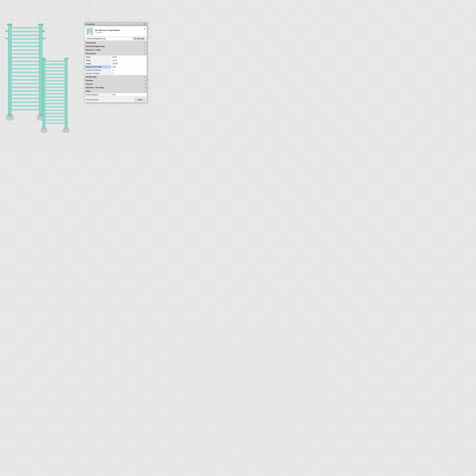 The image size is (476, 476). What do you see at coordinates (91, 77) in the screenshot?
I see `section-title: Identity Data` at bounding box center [91, 77].